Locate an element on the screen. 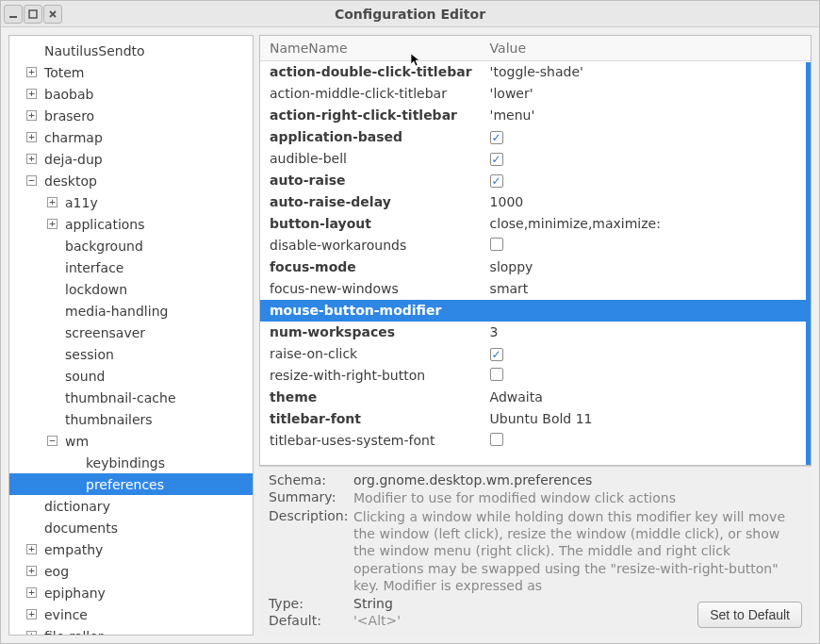 This screenshot has height=644, width=820. table-row: raise-on-click is located at coordinates (535, 355).